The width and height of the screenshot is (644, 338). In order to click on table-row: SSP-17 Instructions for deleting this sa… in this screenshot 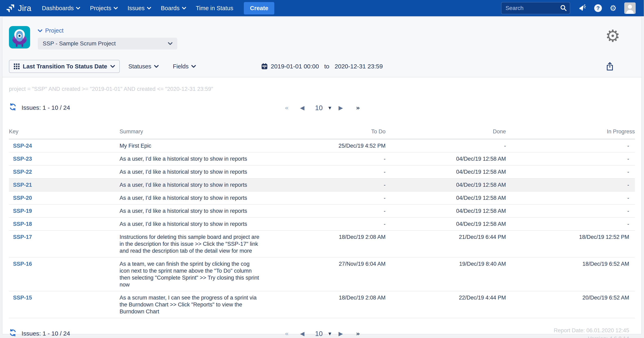, I will do `click(322, 244)`.